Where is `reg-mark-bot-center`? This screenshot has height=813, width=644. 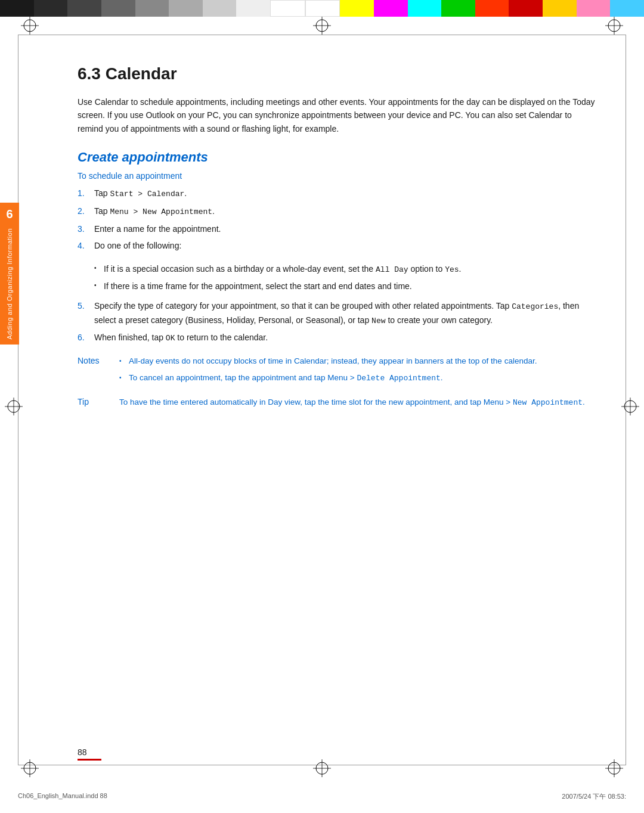
reg-mark-bot-center is located at coordinates (322, 768).